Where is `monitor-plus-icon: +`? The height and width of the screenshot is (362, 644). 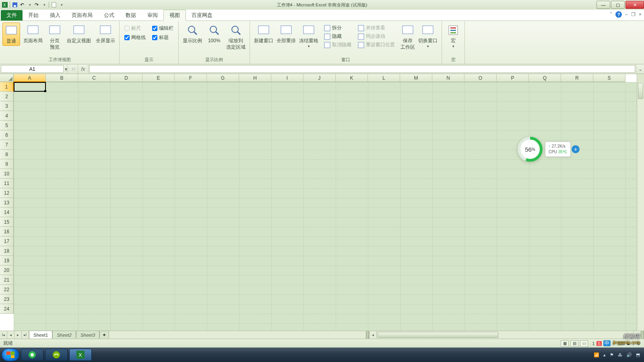 monitor-plus-icon: + is located at coordinates (576, 149).